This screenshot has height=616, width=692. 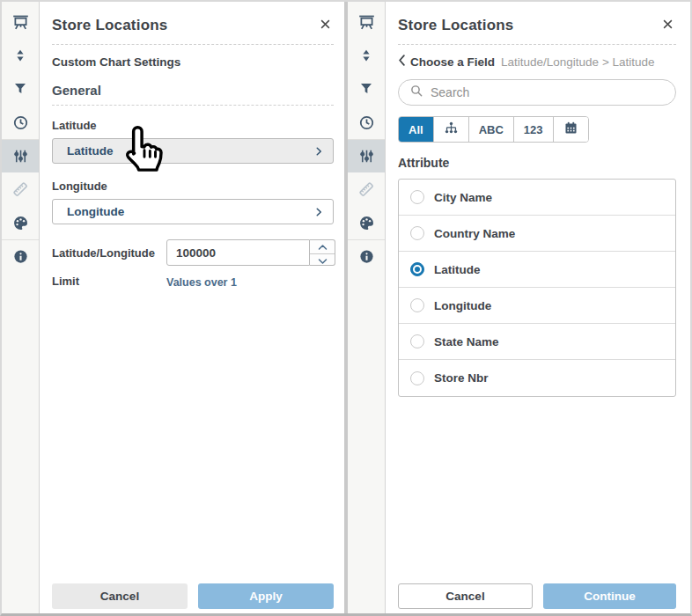 I want to click on option-latitude: Latitude, so click(x=537, y=269).